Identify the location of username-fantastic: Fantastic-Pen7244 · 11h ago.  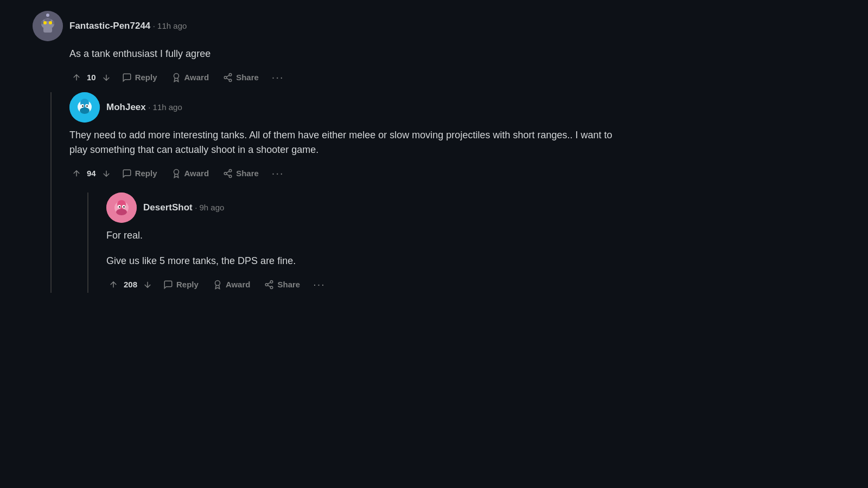
(128, 26).